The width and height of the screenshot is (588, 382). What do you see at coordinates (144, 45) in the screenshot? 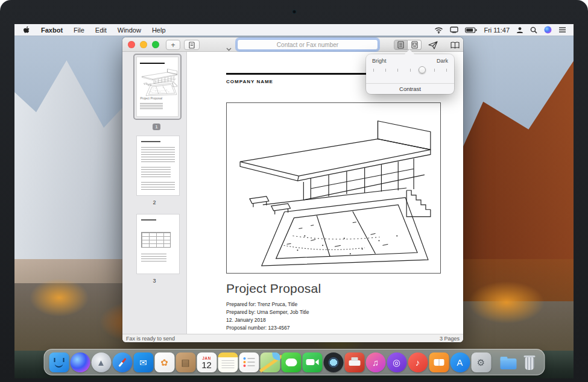
I see `minimize-button` at bounding box center [144, 45].